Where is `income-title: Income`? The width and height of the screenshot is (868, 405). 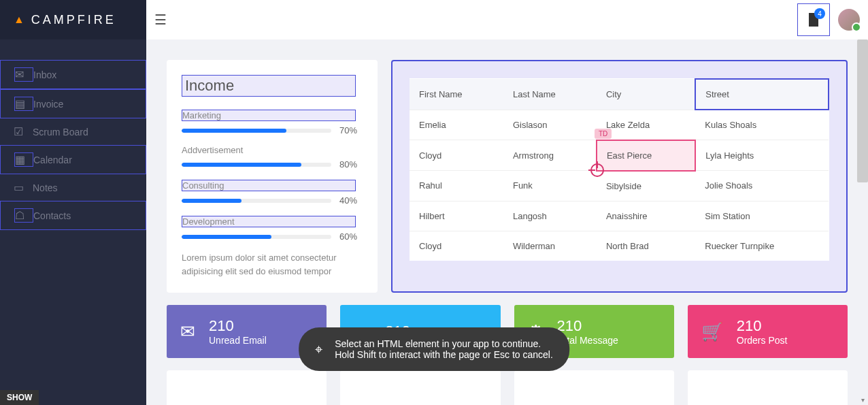
income-title: Income is located at coordinates (269, 86).